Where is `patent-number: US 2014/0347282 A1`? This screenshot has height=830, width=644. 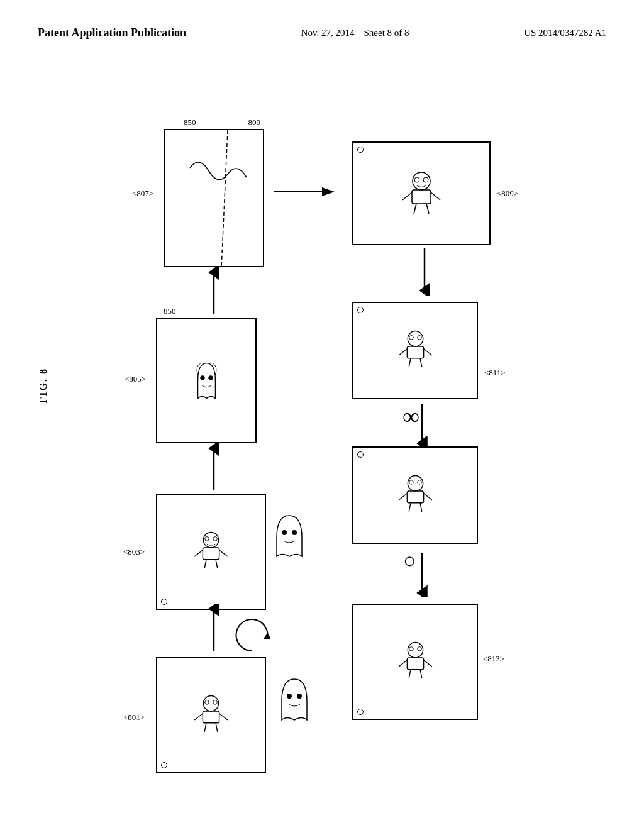 patent-number: US 2014/0347282 A1 is located at coordinates (565, 33).